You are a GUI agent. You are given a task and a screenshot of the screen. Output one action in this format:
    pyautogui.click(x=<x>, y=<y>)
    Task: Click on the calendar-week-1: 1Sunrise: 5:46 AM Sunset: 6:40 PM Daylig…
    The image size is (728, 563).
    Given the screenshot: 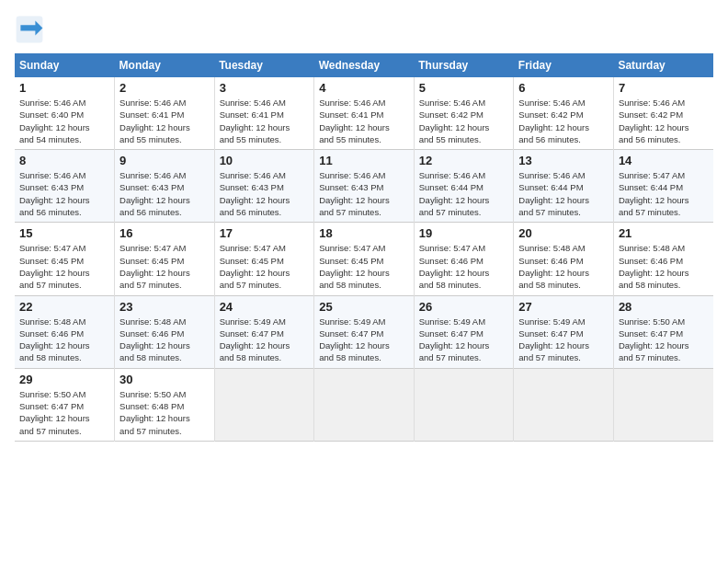 What is the action you would take?
    pyautogui.click(x=364, y=114)
    